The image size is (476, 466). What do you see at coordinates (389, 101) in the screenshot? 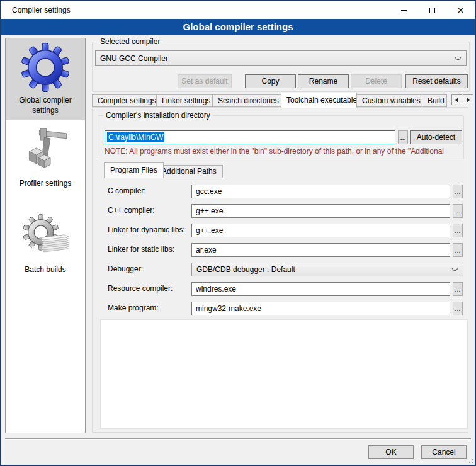
I see `tab-custom-variables: Custom variables` at bounding box center [389, 101].